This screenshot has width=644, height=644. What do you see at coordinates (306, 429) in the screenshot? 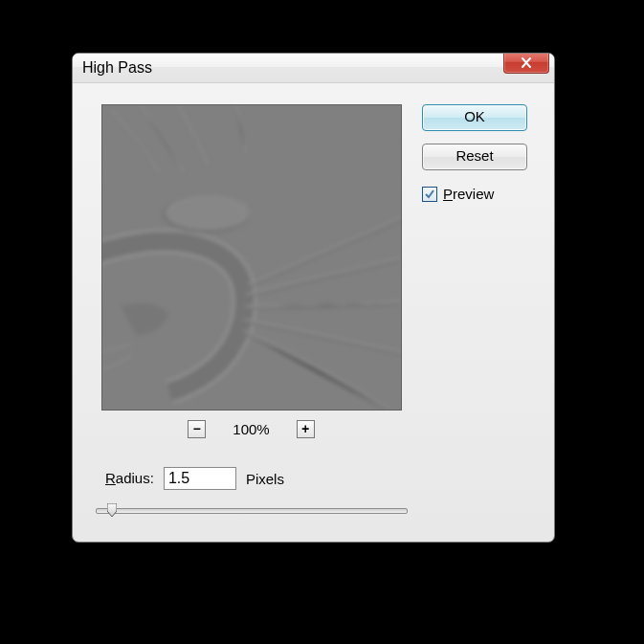
I see `zoom-in-button: +` at bounding box center [306, 429].